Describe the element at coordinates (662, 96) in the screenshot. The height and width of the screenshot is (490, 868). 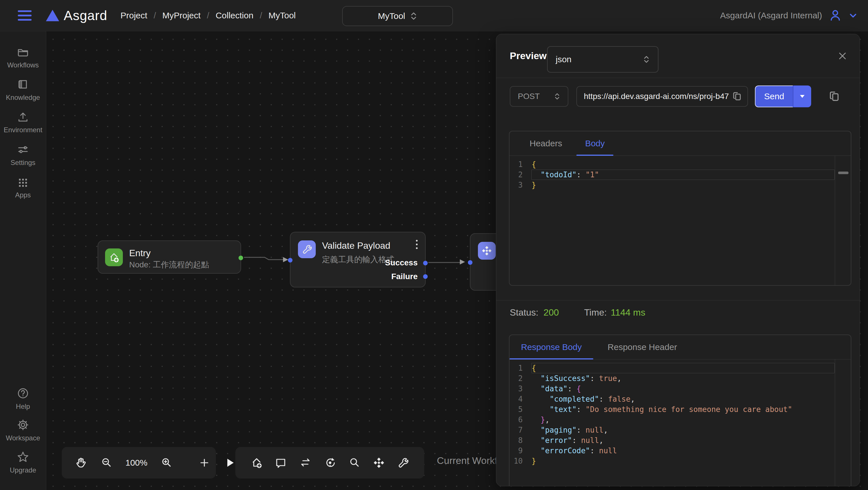
I see `url-input: https://api.dev.asgard-ai.com/ns/proj-b4…` at that location.